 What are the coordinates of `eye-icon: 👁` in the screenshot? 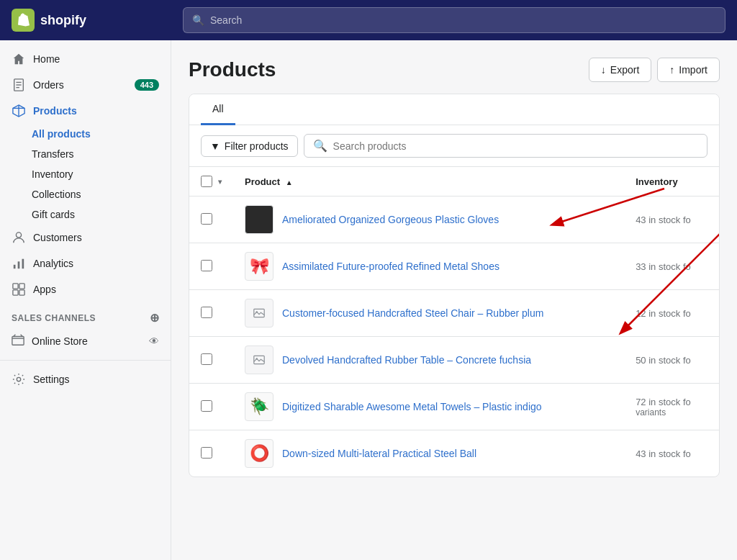 It's located at (154, 341).